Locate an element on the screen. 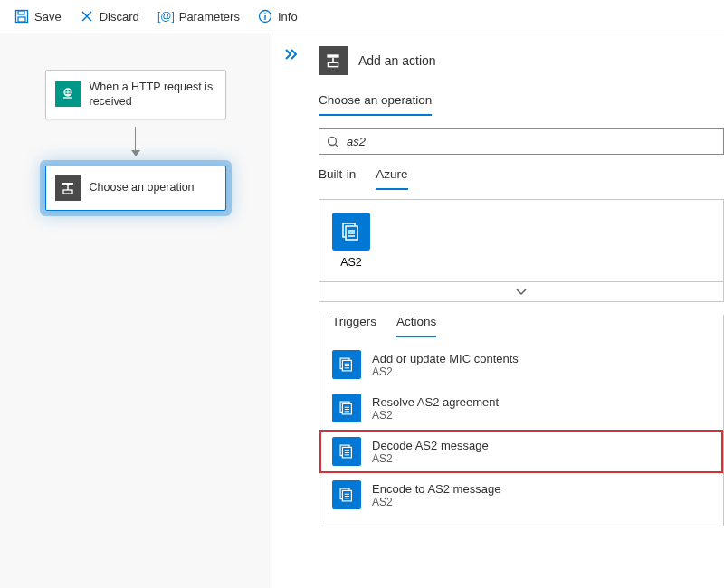  choose-operation-node: Choose an operation is located at coordinates (136, 188).